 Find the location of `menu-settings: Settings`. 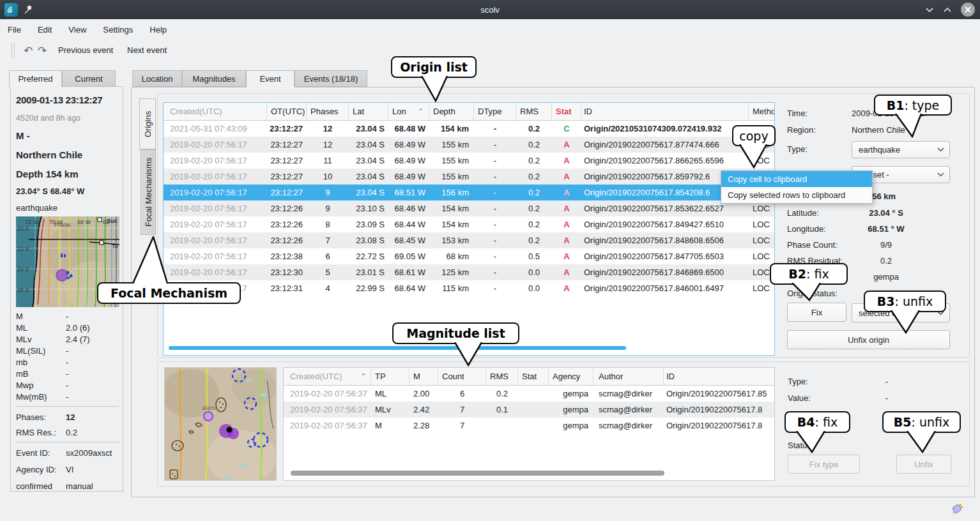

menu-settings: Settings is located at coordinates (118, 29).